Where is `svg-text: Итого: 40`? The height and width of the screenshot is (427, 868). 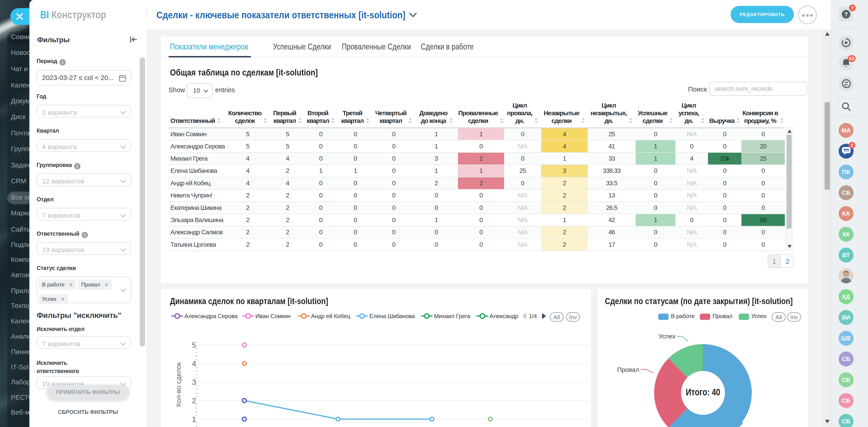
svg-text: Итого: 40 is located at coordinates (703, 392).